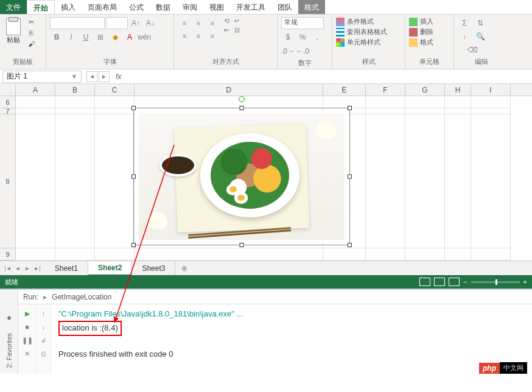  I want to click on cell-style-button: 单元格样式, so click(362, 43).